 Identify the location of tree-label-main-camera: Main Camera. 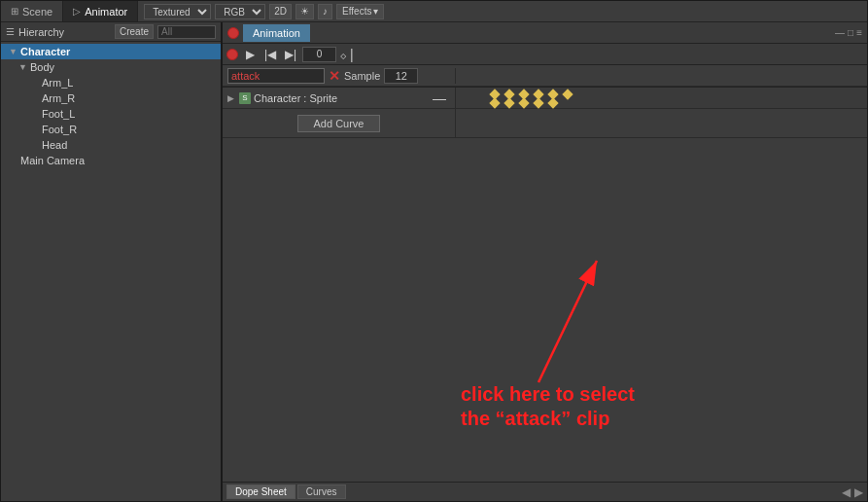
(52, 161).